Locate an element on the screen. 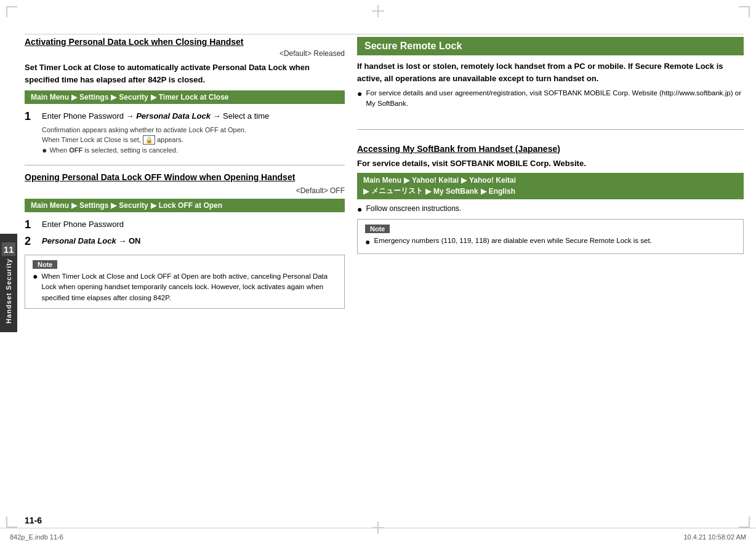  bottom-bar: 842p_E.indb 11-6 10.4.21 10:58:02 AM is located at coordinates (378, 536).